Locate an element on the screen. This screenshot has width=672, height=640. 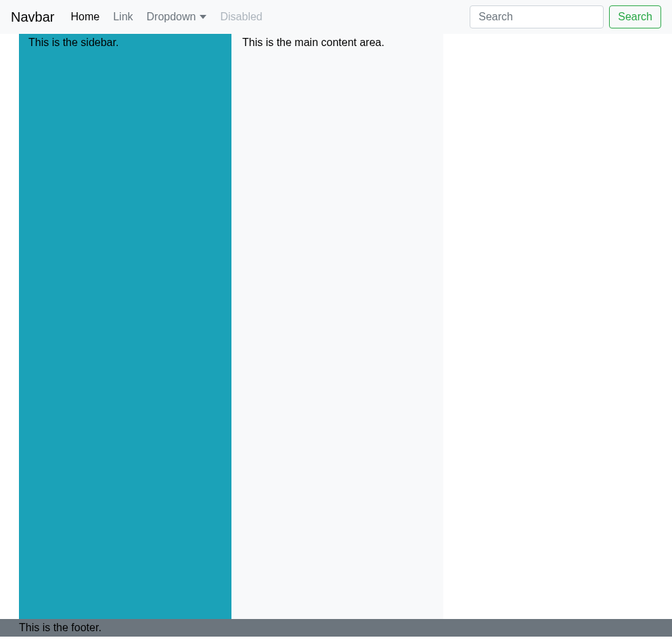
nav-link-disabled: Disabled is located at coordinates (241, 17).